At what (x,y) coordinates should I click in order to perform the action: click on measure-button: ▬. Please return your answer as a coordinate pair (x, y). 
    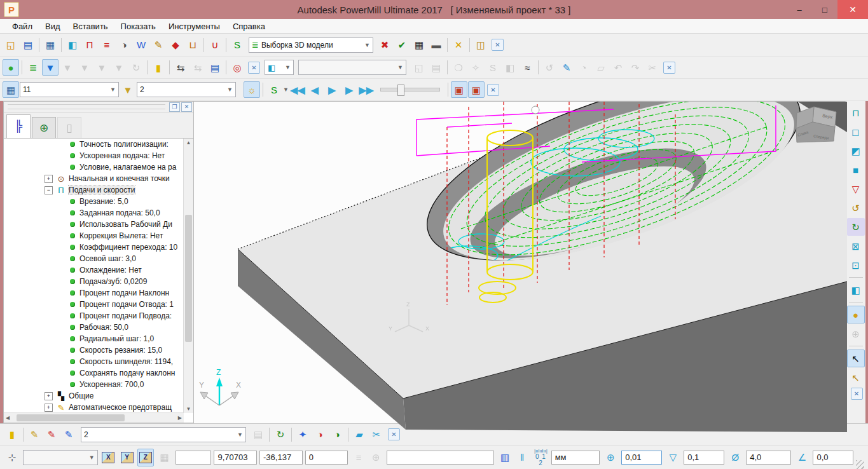
    Looking at the image, I should click on (436, 45).